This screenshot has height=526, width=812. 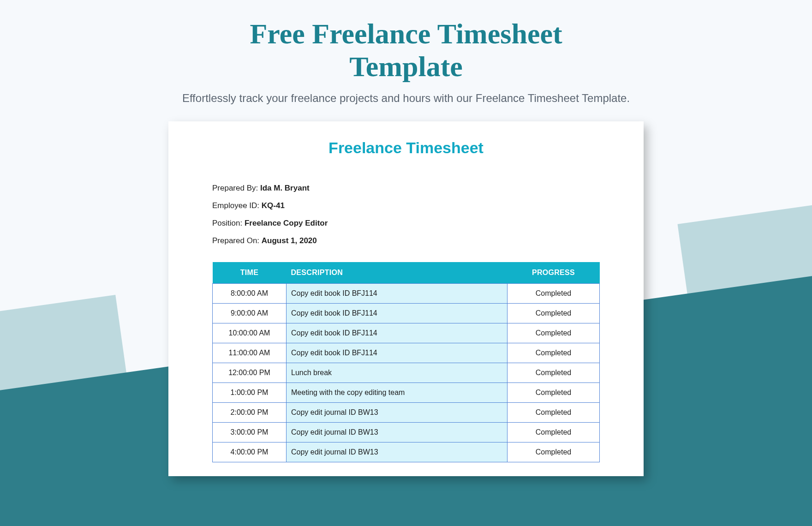 What do you see at coordinates (250, 373) in the screenshot?
I see `cell-time: 12:00:00 PM` at bounding box center [250, 373].